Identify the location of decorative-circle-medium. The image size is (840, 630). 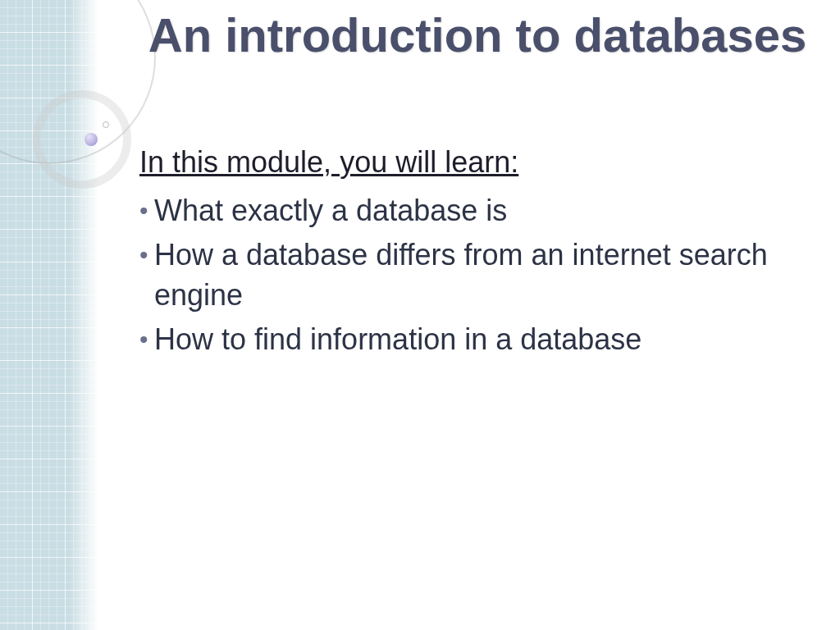
(82, 139).